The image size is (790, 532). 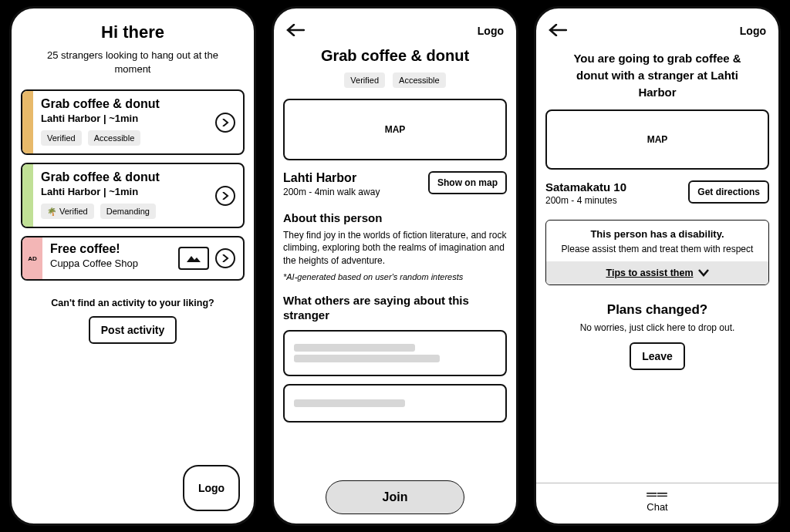 I want to click on ad-label: AD, so click(x=32, y=259).